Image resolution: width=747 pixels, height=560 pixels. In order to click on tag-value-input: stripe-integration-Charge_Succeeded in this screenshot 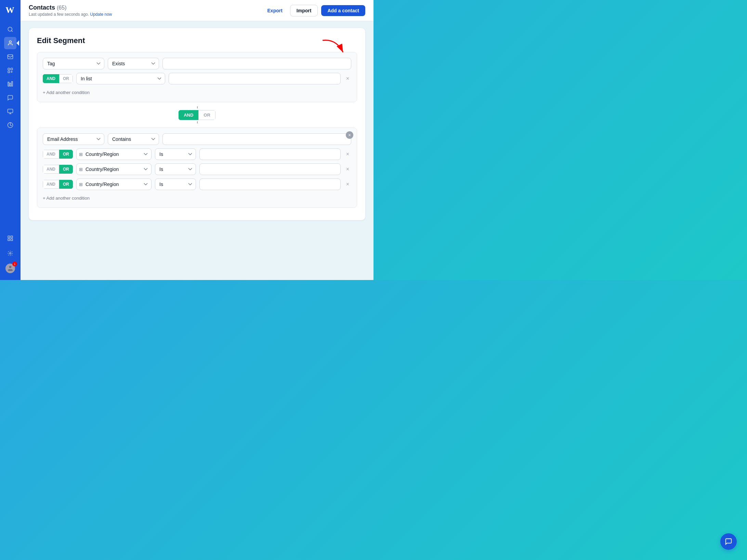, I will do `click(257, 64)`.